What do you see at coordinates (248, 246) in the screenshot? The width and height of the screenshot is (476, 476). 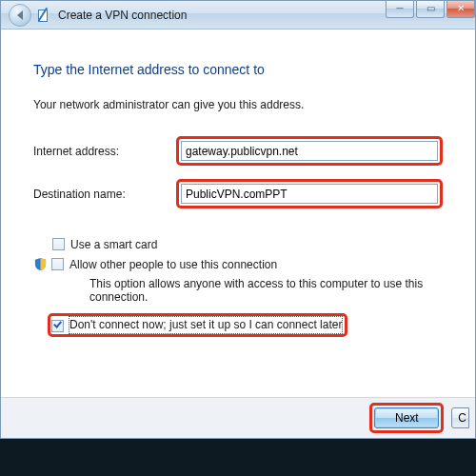 I see `smart-card-option: Use a smart card` at bounding box center [248, 246].